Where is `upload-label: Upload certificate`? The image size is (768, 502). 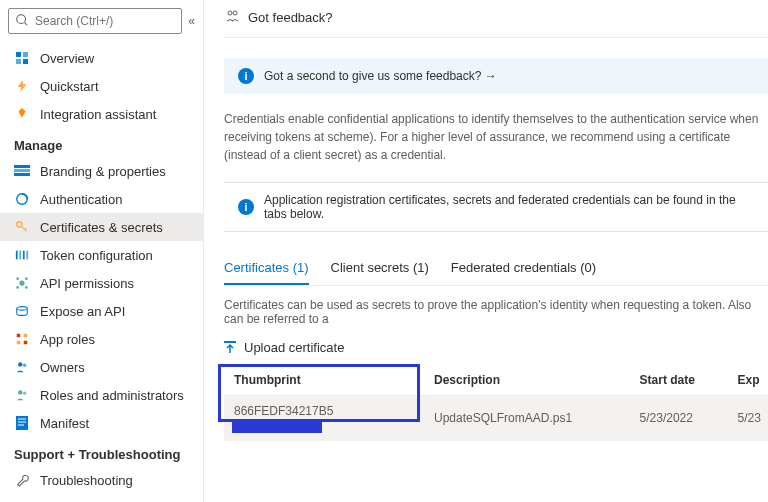 upload-label: Upload certificate is located at coordinates (294, 348).